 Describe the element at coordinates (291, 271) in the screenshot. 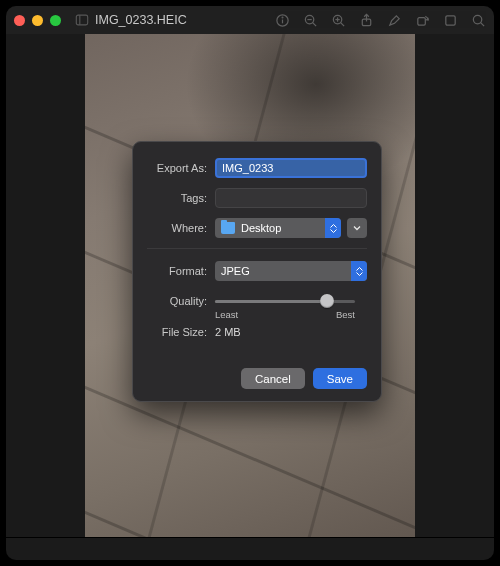

I see `format-select: JPEG` at that location.